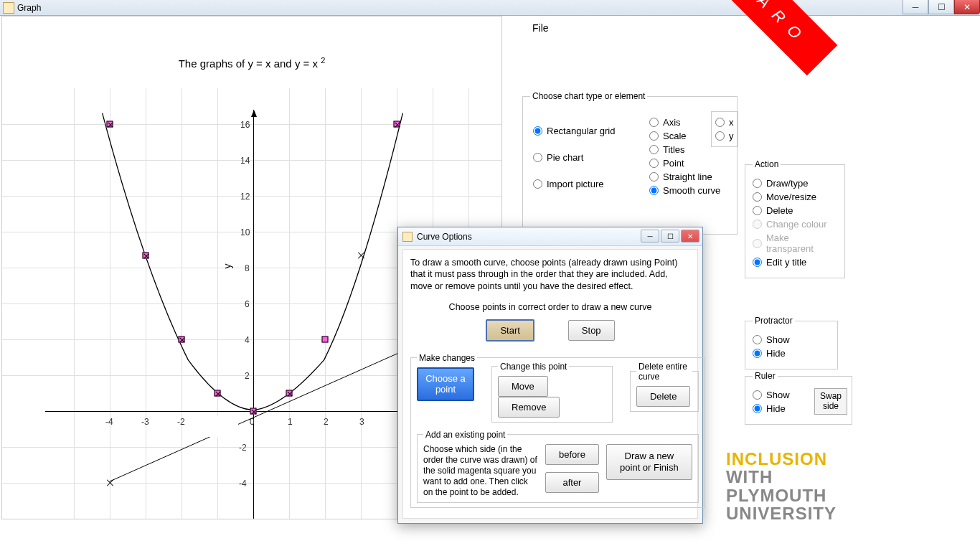 Image resolution: width=980 pixels, height=551 pixels. Describe the element at coordinates (831, 402) in the screenshot. I see `swap-side-button: Swap side` at that location.